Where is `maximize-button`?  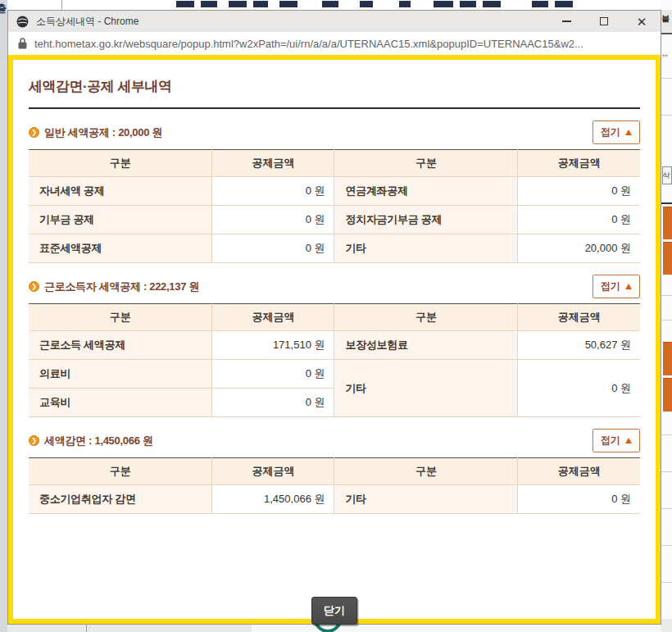 maximize-button is located at coordinates (604, 21).